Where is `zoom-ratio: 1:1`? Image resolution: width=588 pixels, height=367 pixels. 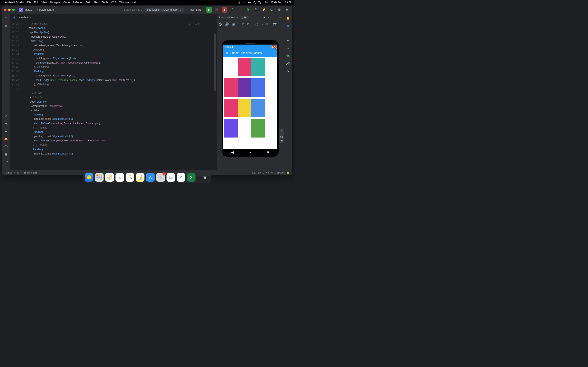 zoom-ratio: 1:1 is located at coordinates (281, 137).